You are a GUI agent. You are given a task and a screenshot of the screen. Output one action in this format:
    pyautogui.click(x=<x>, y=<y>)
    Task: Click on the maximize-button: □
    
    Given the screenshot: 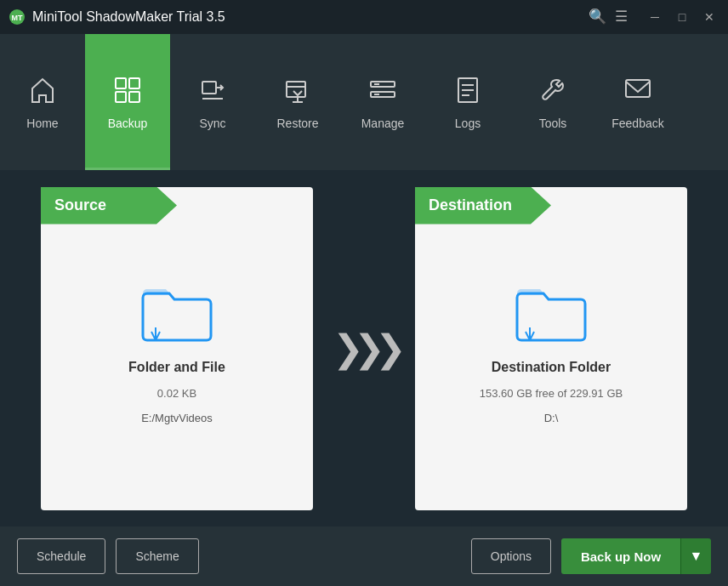 What is the action you would take?
    pyautogui.click(x=682, y=17)
    